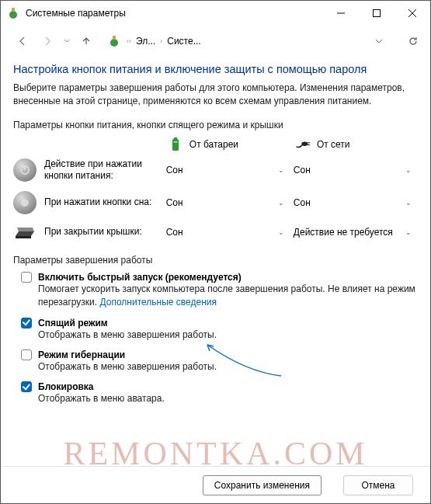 The height and width of the screenshot is (504, 431). What do you see at coordinates (413, 41) in the screenshot?
I see `refresh-button` at bounding box center [413, 41].